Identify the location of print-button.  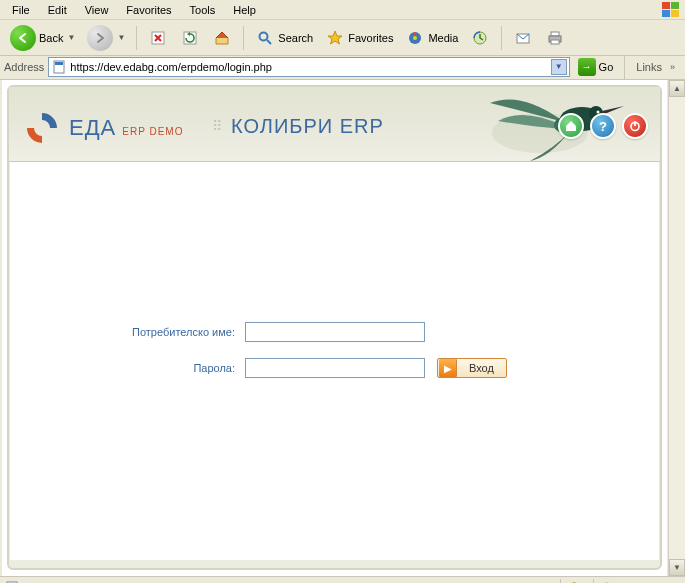
(555, 38).